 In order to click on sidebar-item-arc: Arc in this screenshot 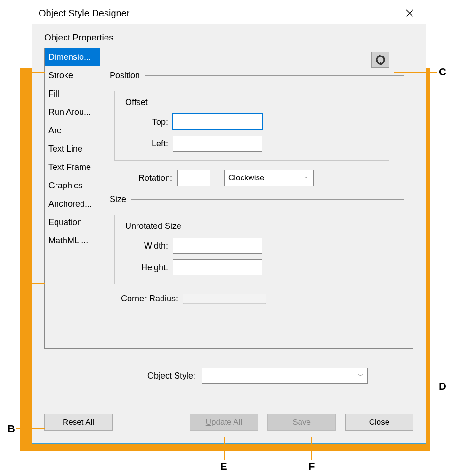, I will do `click(73, 131)`.